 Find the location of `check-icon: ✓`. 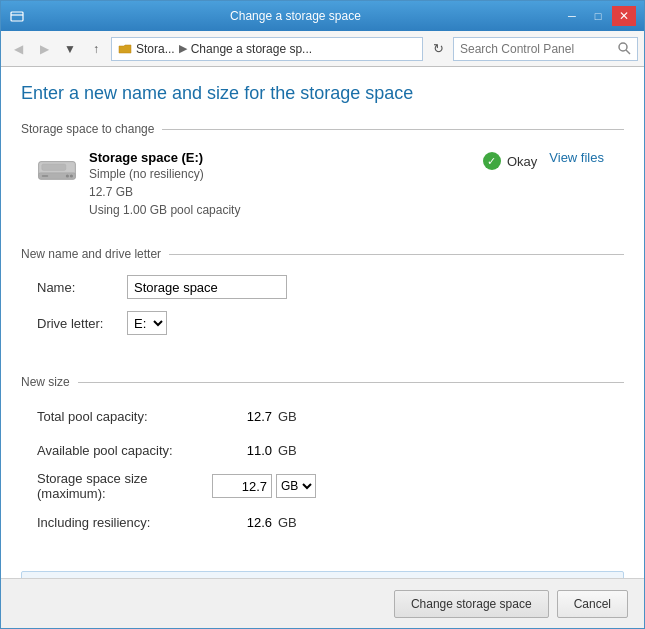

check-icon: ✓ is located at coordinates (492, 161).